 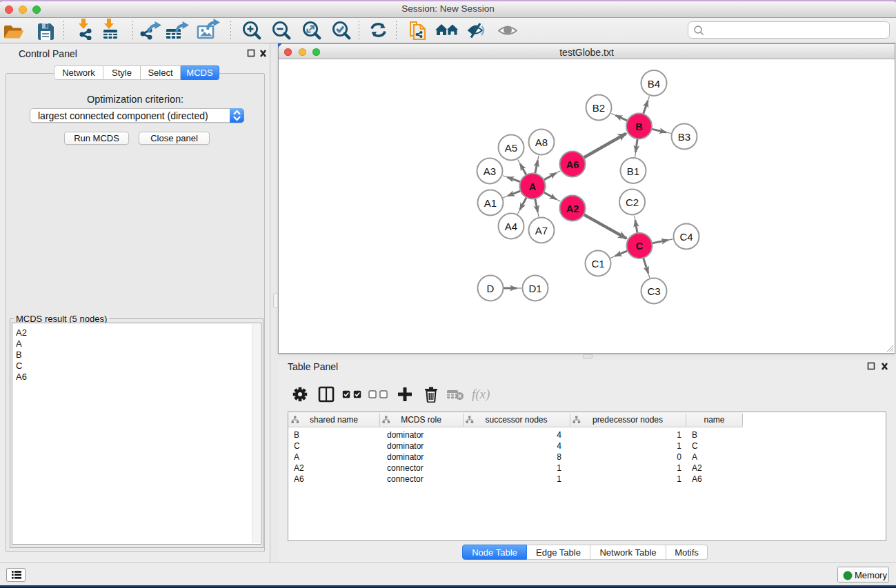 What do you see at coordinates (686, 237) in the screenshot?
I see `svg-text: C4` at bounding box center [686, 237].